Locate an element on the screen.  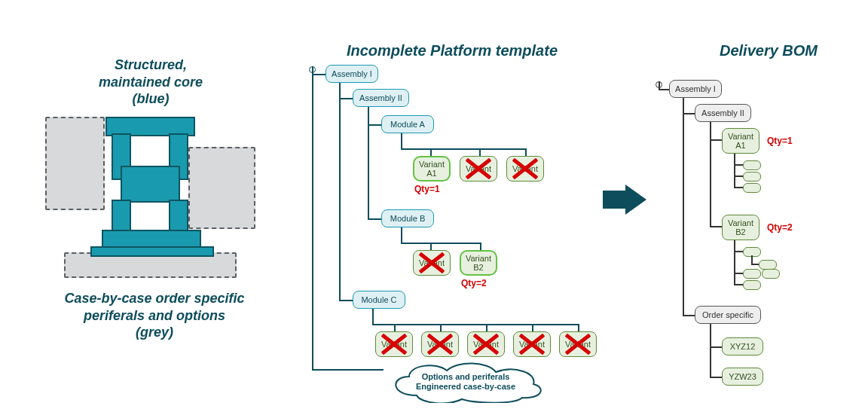
node-variant-b1: Variant is located at coordinates (432, 263).